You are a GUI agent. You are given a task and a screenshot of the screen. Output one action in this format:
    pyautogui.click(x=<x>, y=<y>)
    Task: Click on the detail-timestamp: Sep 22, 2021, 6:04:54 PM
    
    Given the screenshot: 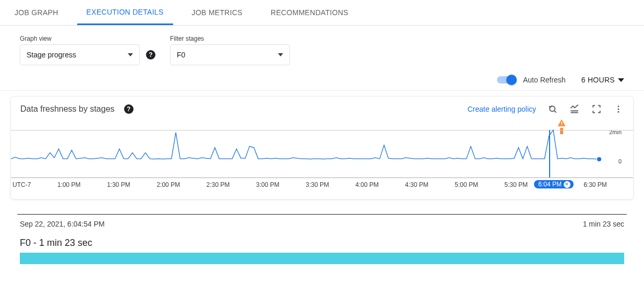 What is the action you would take?
    pyautogui.click(x=63, y=224)
    